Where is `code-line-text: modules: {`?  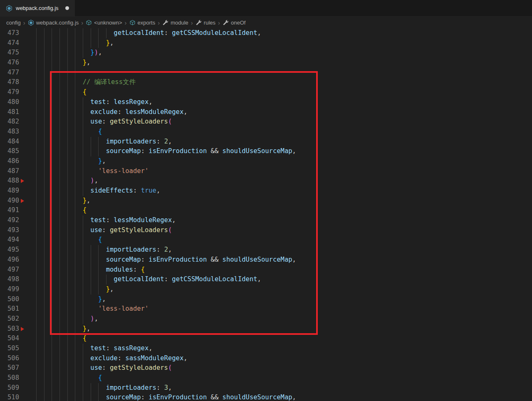
code-line-text: modules: { is located at coordinates (280, 270).